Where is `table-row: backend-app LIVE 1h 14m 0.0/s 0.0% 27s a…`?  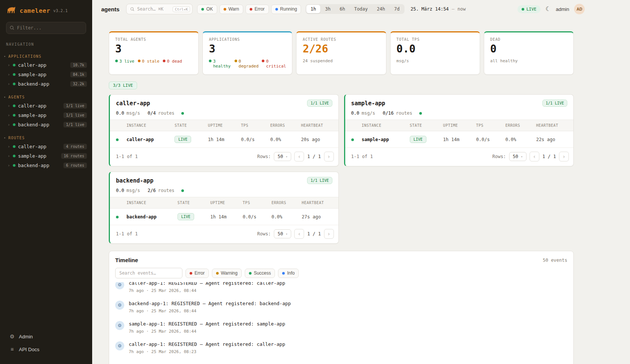
table-row: backend-app LIVE 1h 14m 0.0/s 0.0% 27s a… is located at coordinates (224, 217).